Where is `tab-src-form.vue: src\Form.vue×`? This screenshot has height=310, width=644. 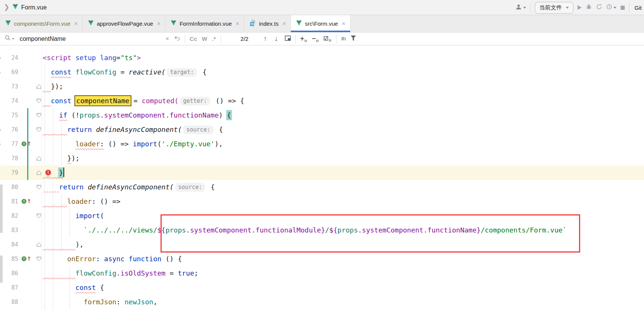 tab-src-form.vue: src\Form.vue× is located at coordinates (320, 23).